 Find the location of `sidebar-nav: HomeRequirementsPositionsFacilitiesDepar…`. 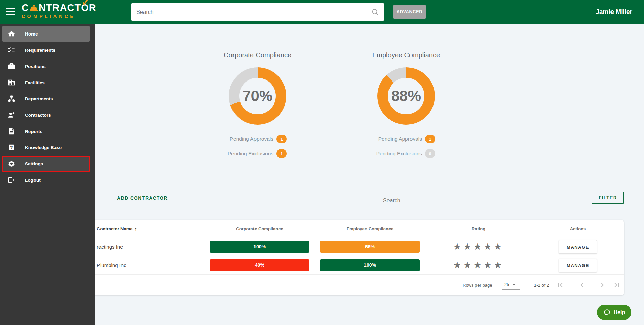

sidebar-nav: HomeRequirementsPositionsFacilitiesDepar… is located at coordinates (48, 175).